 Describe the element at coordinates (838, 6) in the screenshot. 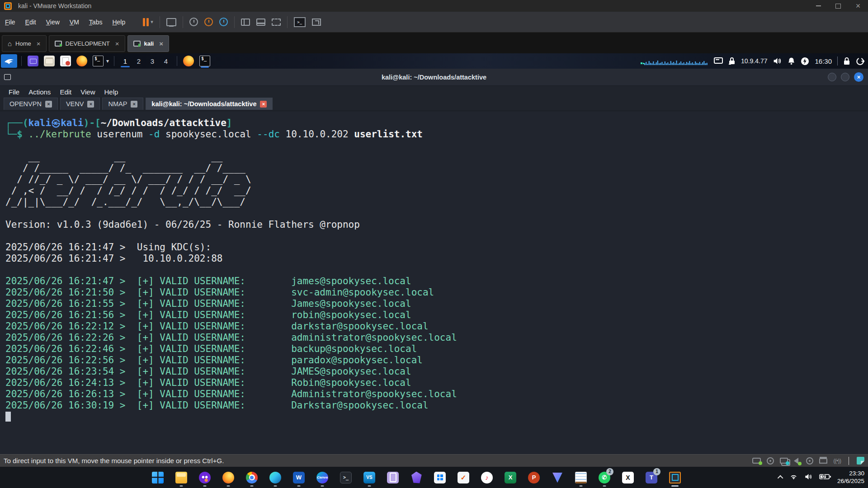

I see `maximize-icon` at that location.